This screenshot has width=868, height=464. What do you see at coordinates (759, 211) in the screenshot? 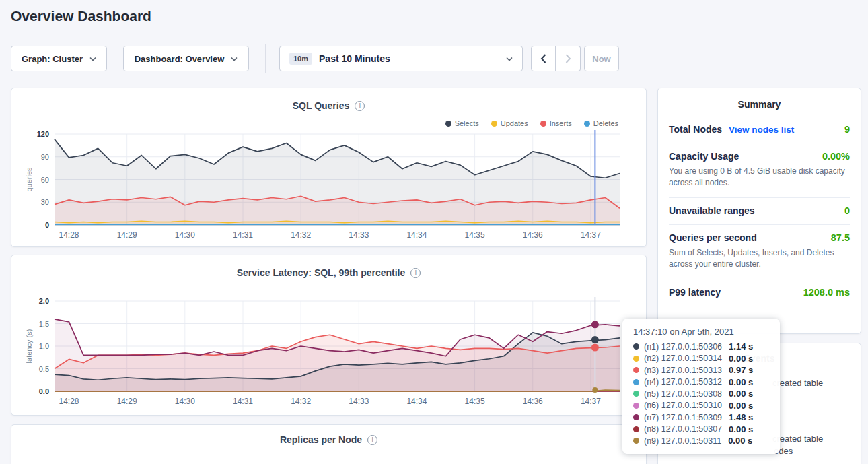
I see `summary-panel: Summary Total Nodes View nodes list 9 Ca…` at bounding box center [759, 211].